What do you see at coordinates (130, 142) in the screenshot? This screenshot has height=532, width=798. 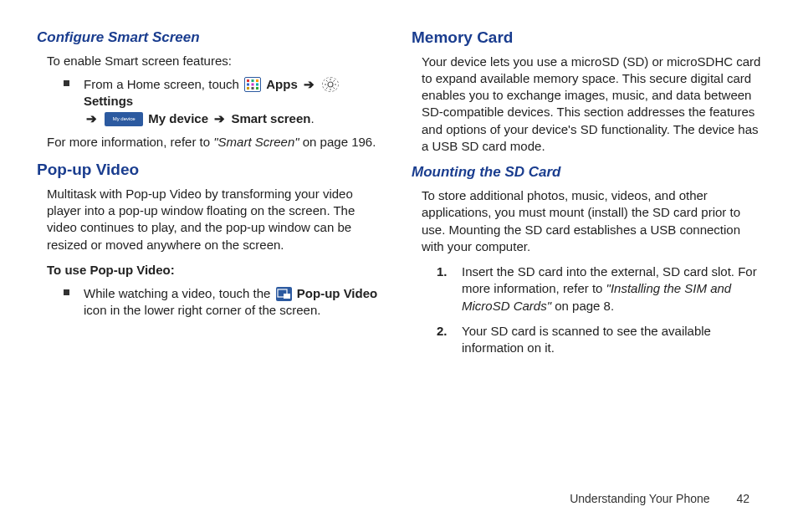 I see `text: For more information, refer to` at bounding box center [130, 142].